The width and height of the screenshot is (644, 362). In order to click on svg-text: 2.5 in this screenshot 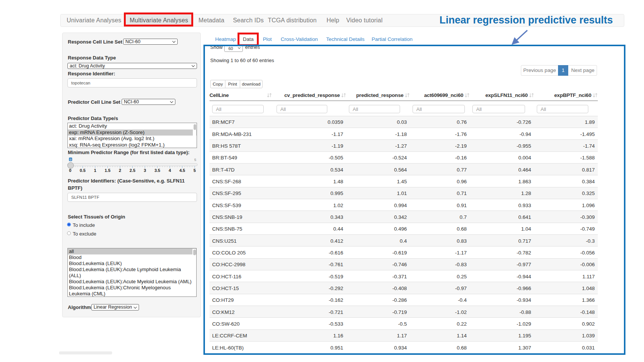, I will do `click(133, 170)`.